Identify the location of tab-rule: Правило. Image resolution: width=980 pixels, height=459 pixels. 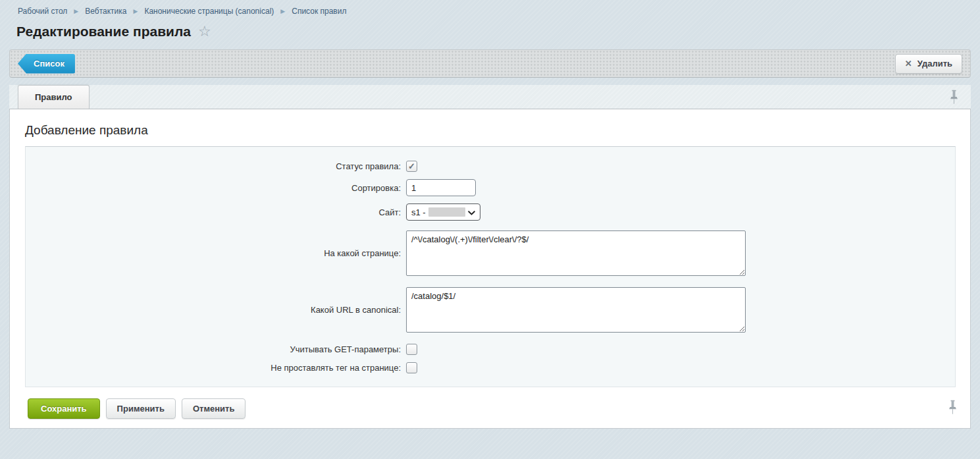
(54, 97).